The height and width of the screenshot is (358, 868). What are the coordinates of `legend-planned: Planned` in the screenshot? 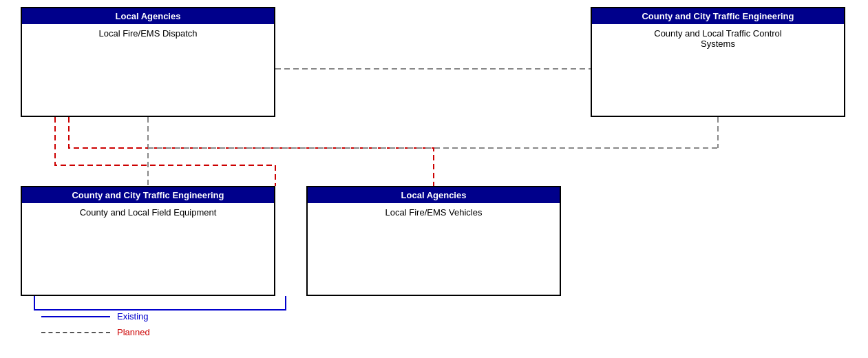 It's located at (96, 332).